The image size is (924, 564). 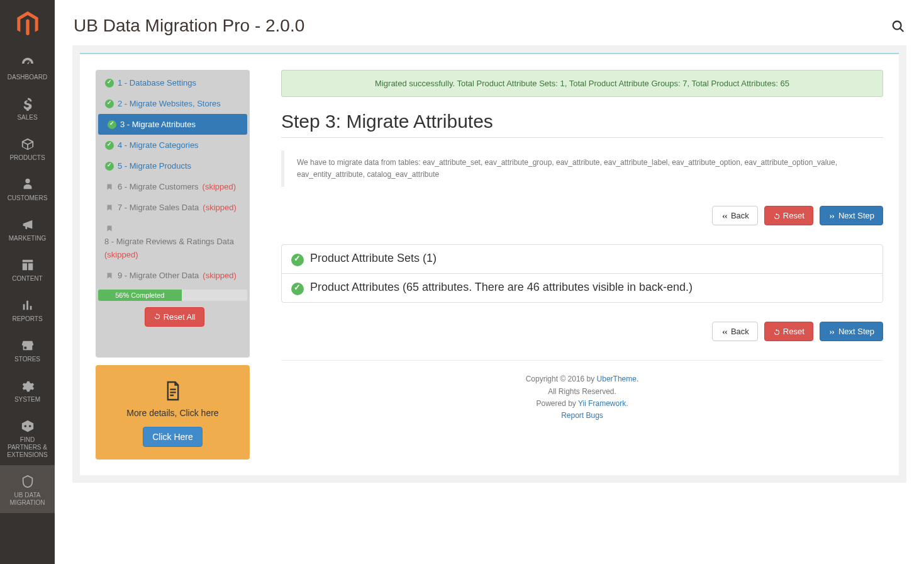 What do you see at coordinates (28, 385) in the screenshot?
I see `system-icon` at bounding box center [28, 385].